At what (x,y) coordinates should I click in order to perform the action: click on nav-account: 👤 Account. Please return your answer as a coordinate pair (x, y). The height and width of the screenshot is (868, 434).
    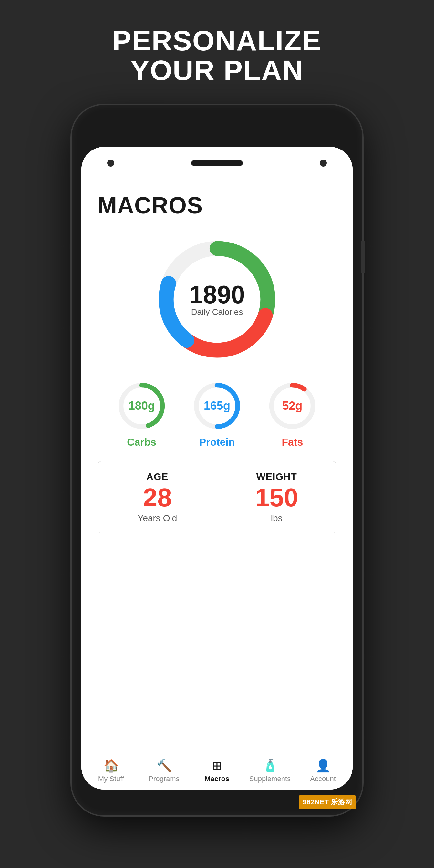
    Looking at the image, I should click on (323, 771).